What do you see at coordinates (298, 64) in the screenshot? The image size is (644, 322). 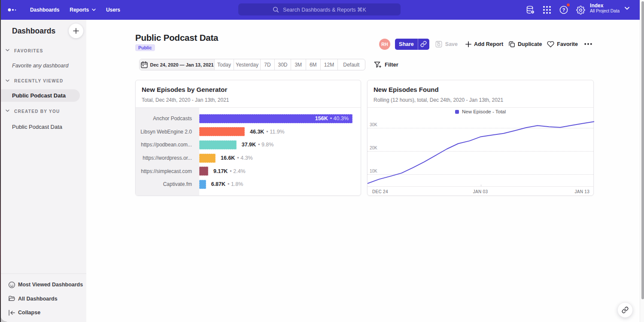 I see `date-preset-3m: 3M` at bounding box center [298, 64].